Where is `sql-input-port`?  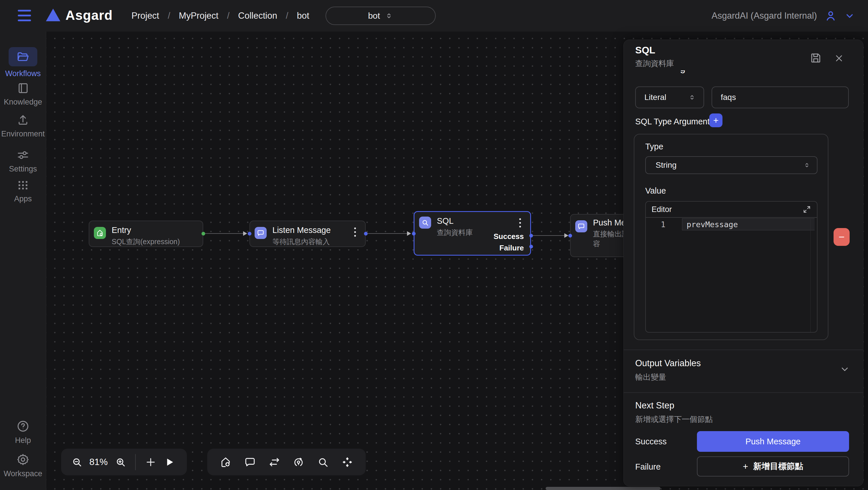 sql-input-port is located at coordinates (414, 233).